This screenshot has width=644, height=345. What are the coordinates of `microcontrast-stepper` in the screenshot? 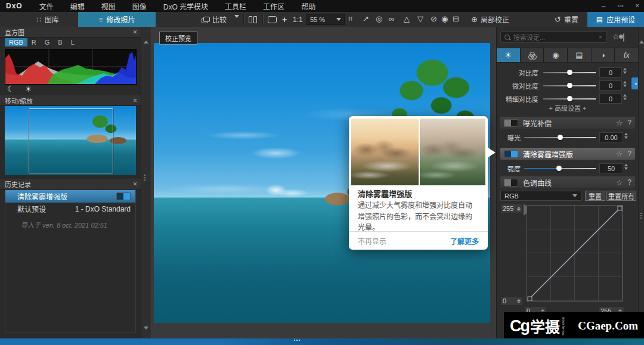 It's located at (625, 84).